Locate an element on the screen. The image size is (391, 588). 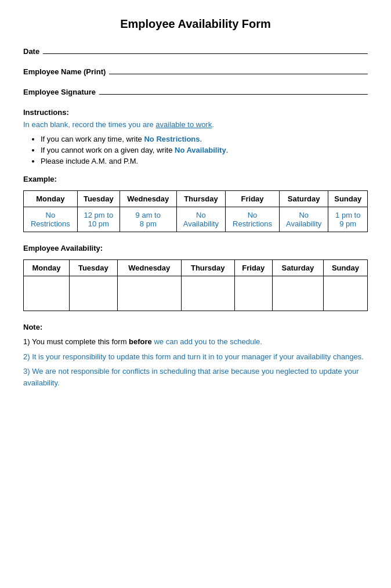
note-2-text: 2) It is your responsibility to update t… is located at coordinates (194, 356).